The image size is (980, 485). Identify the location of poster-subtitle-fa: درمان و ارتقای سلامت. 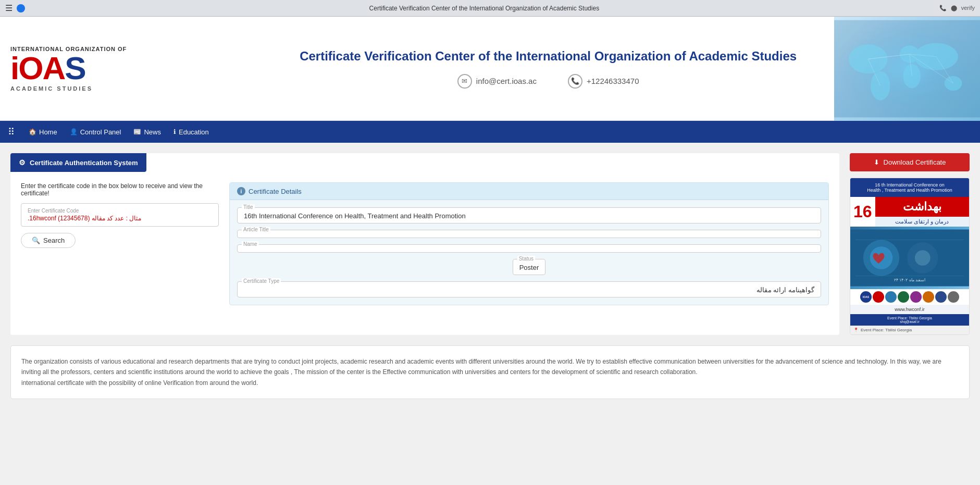
(922, 222).